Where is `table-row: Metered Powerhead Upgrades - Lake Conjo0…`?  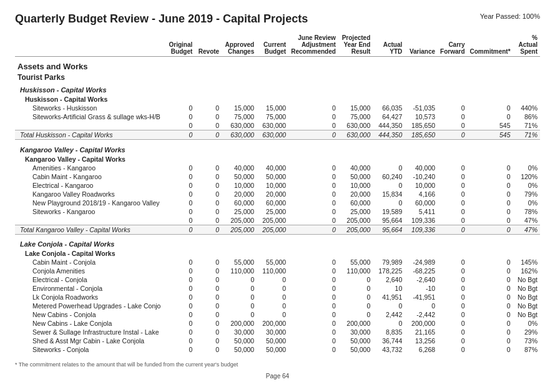 table-row: Metered Powerhead Upgrades - Lake Conjo0… is located at coordinates (277, 306).